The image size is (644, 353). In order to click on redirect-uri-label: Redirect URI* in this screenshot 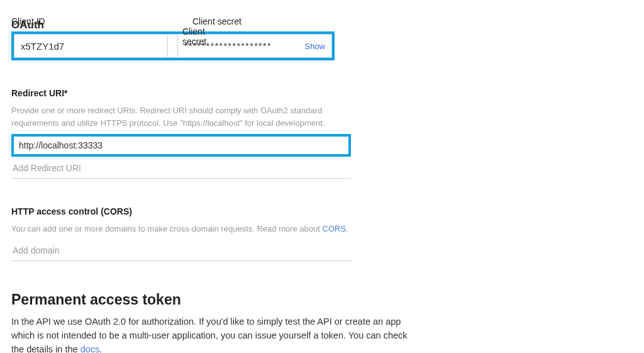, I will do `click(184, 93)`.